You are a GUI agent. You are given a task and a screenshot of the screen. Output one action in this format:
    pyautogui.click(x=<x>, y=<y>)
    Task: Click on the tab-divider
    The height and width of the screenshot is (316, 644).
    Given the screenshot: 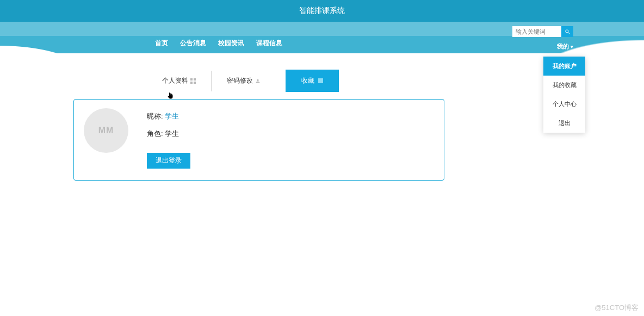 What is the action you would take?
    pyautogui.click(x=211, y=81)
    